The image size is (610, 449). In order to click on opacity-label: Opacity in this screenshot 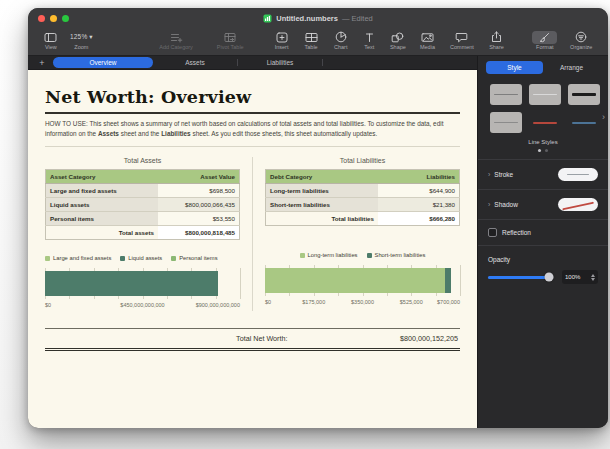, I will do `click(543, 260)`.